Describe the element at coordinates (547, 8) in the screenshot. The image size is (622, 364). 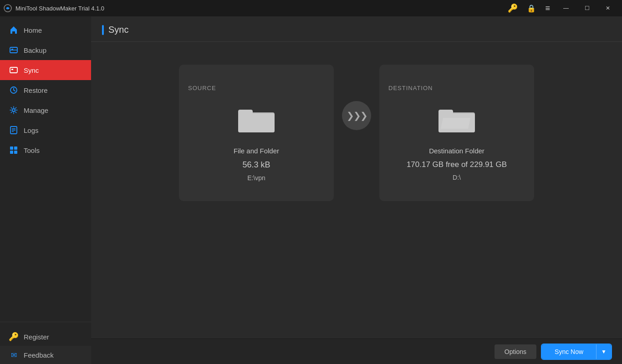
I see `menu-icon: ≡` at that location.